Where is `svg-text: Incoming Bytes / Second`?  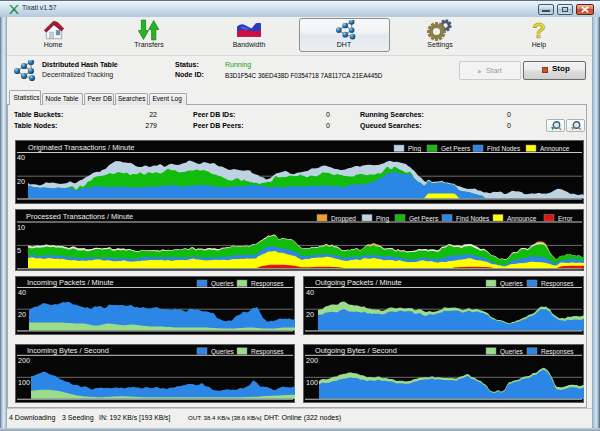 svg-text: Incoming Bytes / Second is located at coordinates (68, 350).